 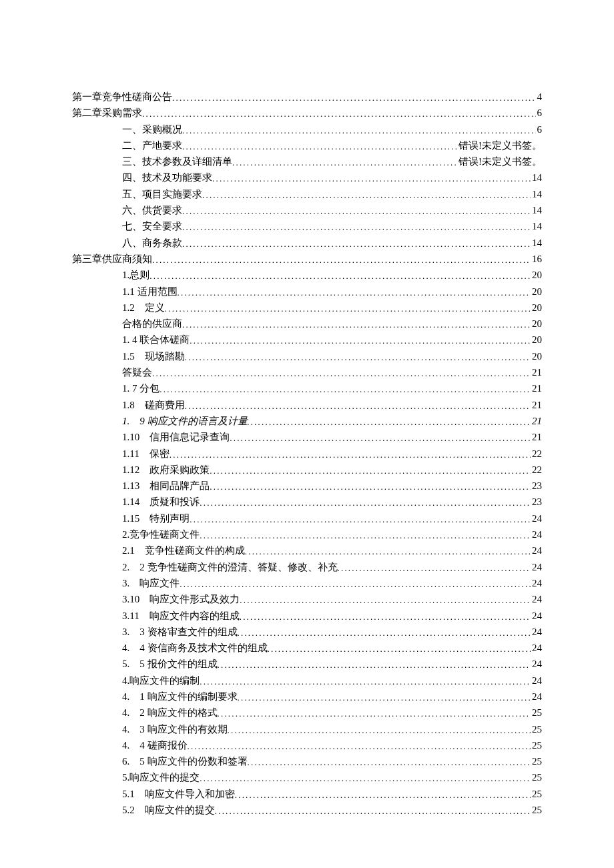 I want to click on toc-entry: 1.14 质疑和投诉23, so click(x=307, y=502).